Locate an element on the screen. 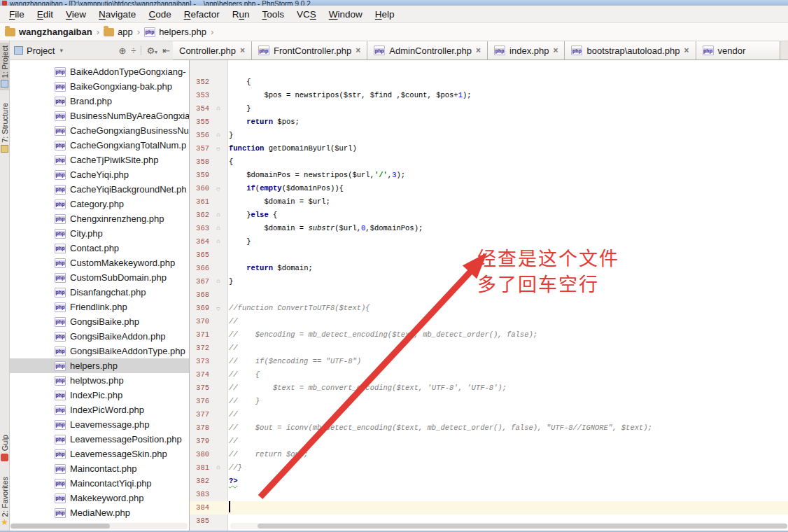  code-line: 364⌂ } is located at coordinates (488, 242).